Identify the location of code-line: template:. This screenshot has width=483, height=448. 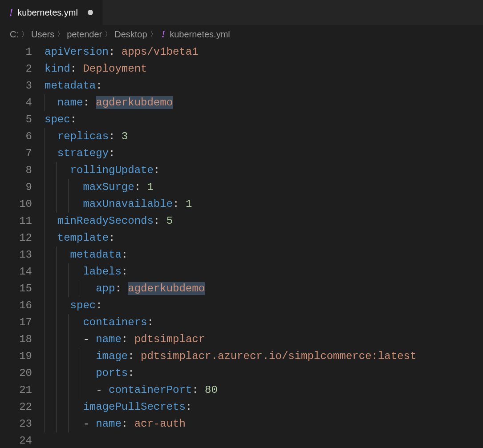
(264, 238).